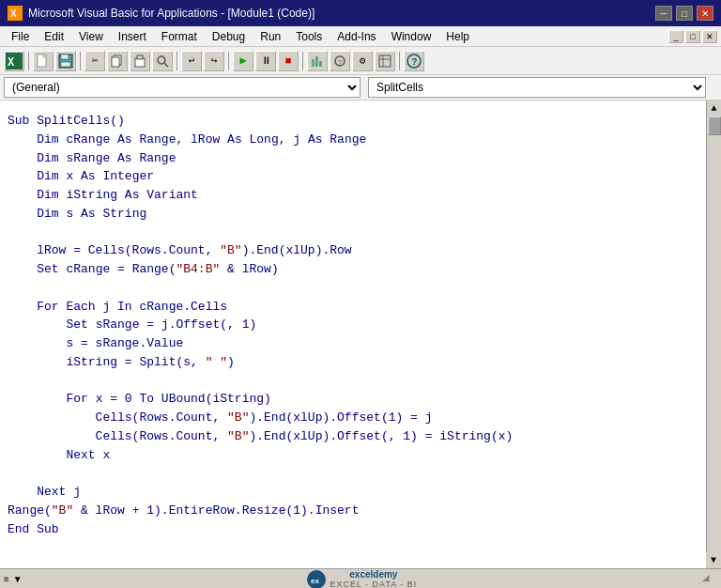 This screenshot has height=588, width=721. What do you see at coordinates (162, 61) in the screenshot?
I see `find-toolbar-btn` at bounding box center [162, 61].